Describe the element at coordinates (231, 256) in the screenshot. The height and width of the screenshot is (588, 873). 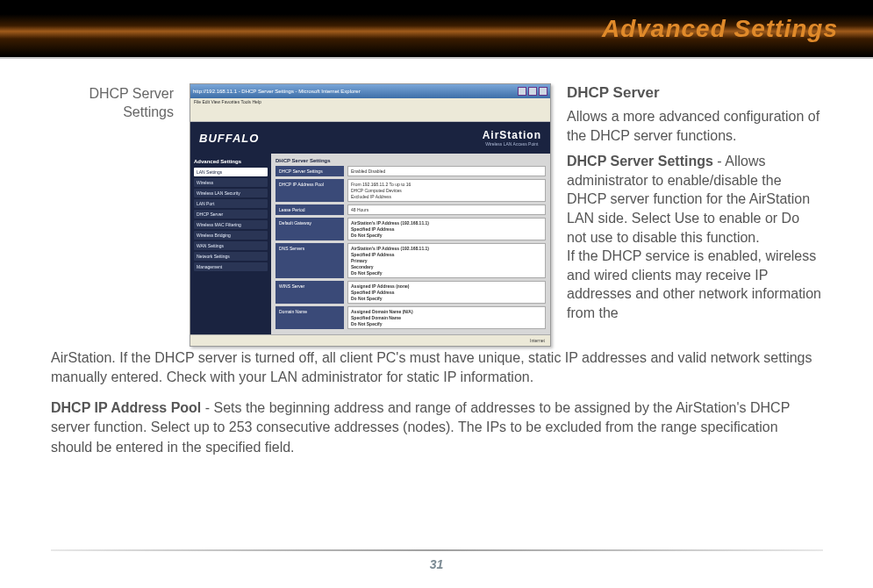
I see `sidebar-item: Network Settings` at that location.